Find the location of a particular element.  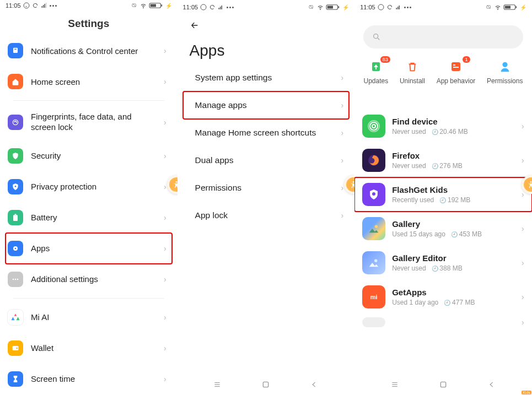

settings-item-notifications: Notifications & Control center › is located at coordinates (89, 51).